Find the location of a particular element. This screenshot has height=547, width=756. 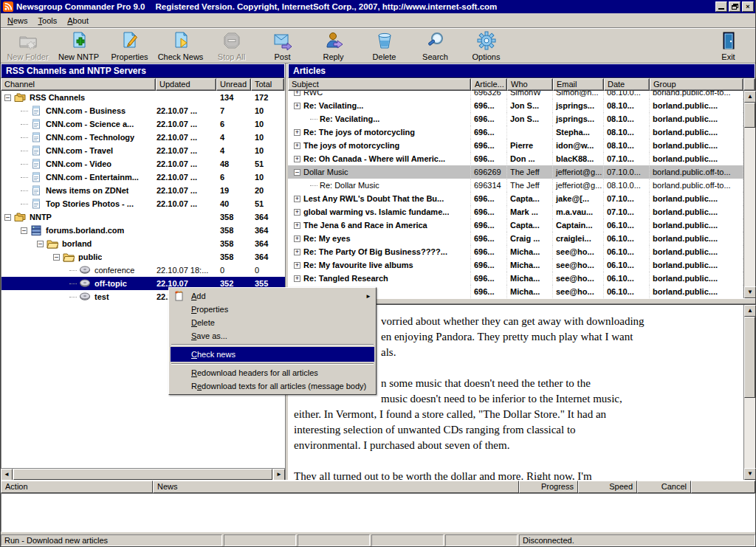

article-row: +The Jena 6 and Race in America696...Cap… is located at coordinates (515, 225).